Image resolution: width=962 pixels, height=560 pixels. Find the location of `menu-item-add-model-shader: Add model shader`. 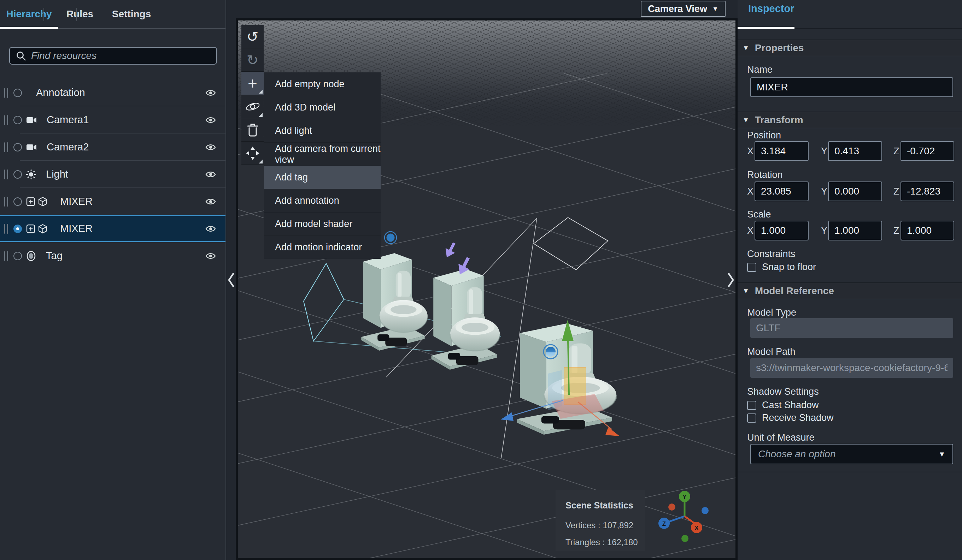

menu-item-add-model-shader: Add model shader is located at coordinates (322, 224).